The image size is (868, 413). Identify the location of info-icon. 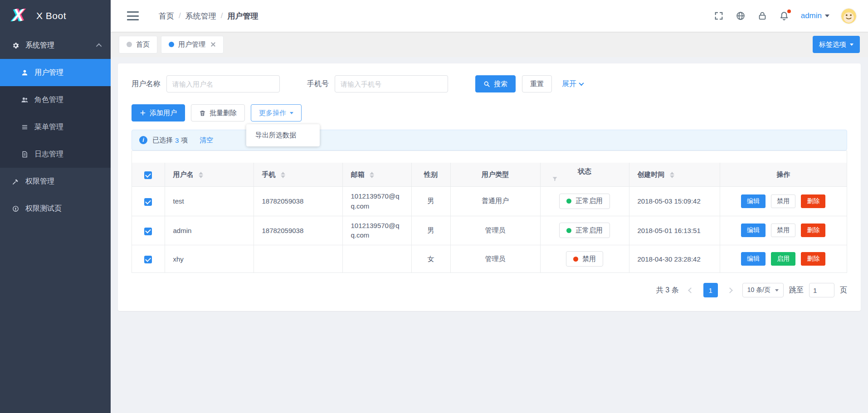
(143, 140).